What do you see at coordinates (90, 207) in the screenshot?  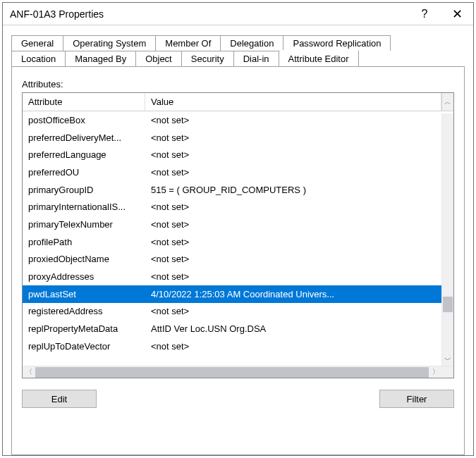 I see `cell-attribute: primaryInternationalIS...` at bounding box center [90, 207].